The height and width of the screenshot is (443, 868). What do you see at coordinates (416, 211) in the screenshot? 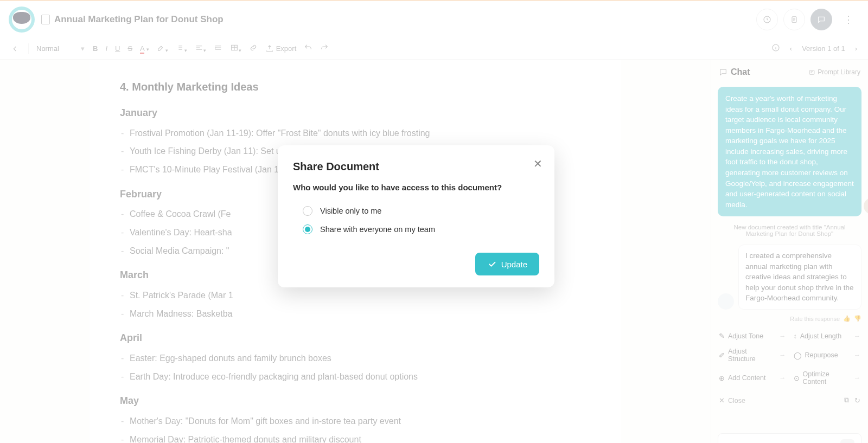
I see `share-option-private: Visible only to me` at bounding box center [416, 211].